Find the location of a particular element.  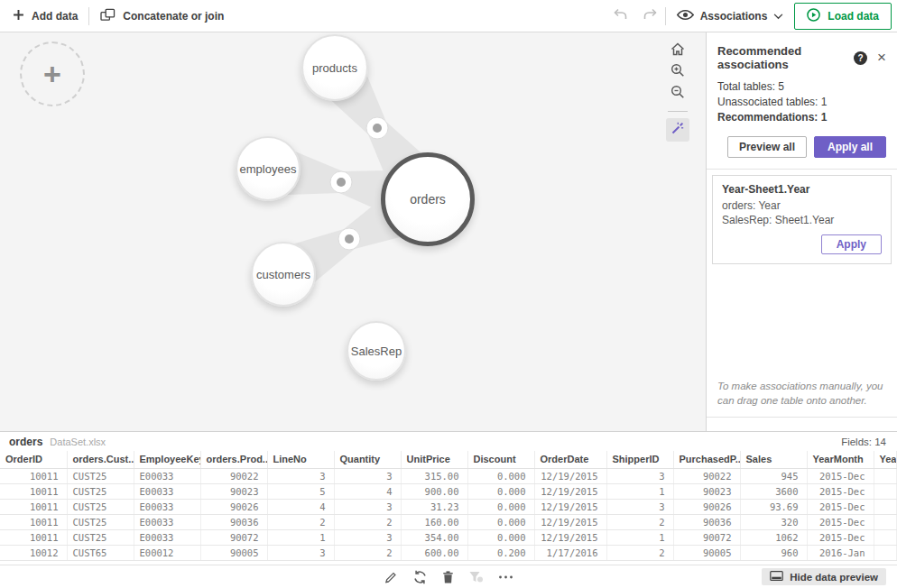

column-header: UnitPrice is located at coordinates (434, 460).